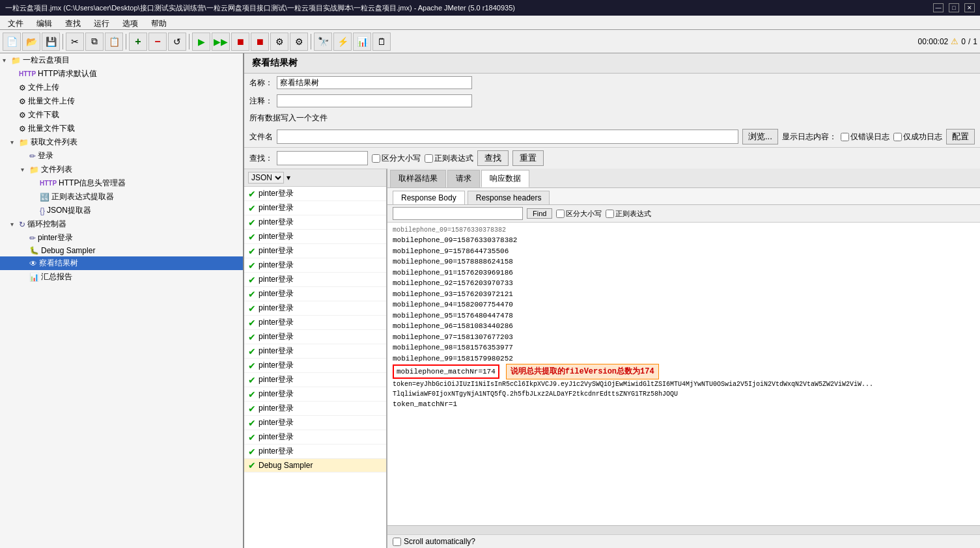 The width and height of the screenshot is (980, 548). What do you see at coordinates (322, 158) in the screenshot?
I see `search-input` at bounding box center [322, 158].